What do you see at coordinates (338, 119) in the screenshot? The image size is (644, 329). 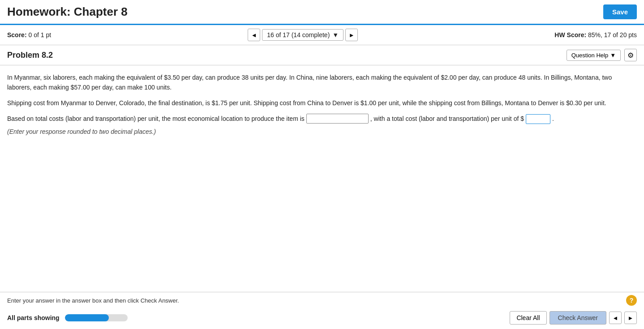 I see `location-dropdown-wrapper: Billings, Montana China Myanmar` at bounding box center [338, 119].